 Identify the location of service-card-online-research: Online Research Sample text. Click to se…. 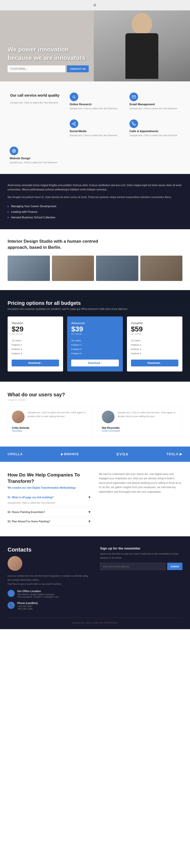
(95, 101).